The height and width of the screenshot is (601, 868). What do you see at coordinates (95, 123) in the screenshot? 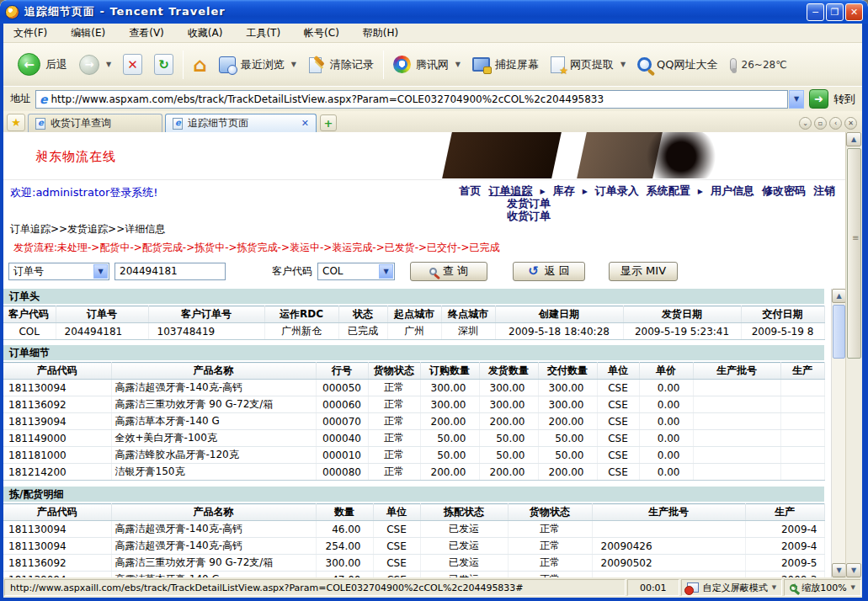
I see `tab-0: 收货订单查询` at bounding box center [95, 123].